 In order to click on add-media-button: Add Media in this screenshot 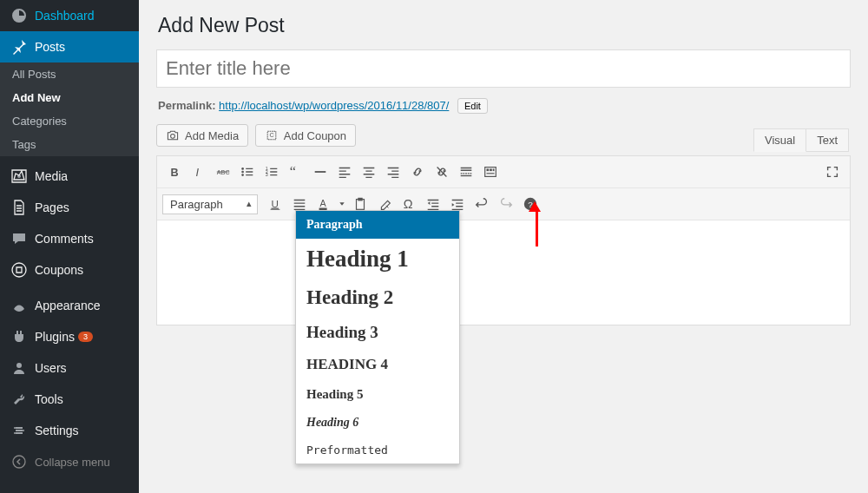, I will do `click(202, 135)`.